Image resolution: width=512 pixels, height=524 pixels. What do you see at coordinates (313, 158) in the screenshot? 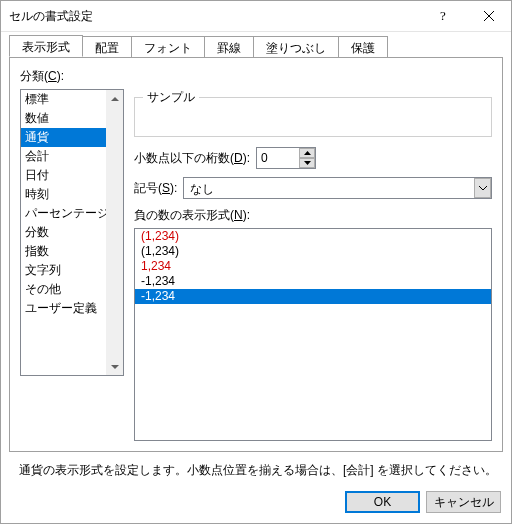
I see `decimals-row: 小数点以下の桁数(D):` at bounding box center [313, 158].